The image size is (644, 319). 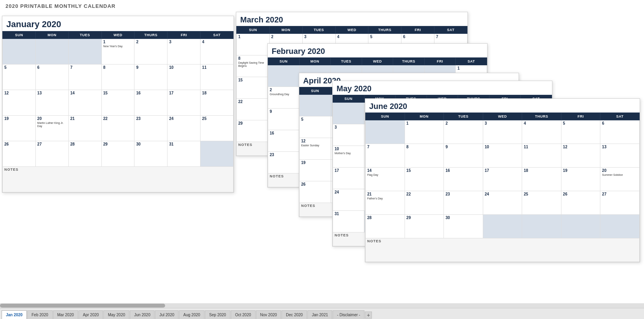 I want to click on table-cell: 27, so click(x=52, y=154).